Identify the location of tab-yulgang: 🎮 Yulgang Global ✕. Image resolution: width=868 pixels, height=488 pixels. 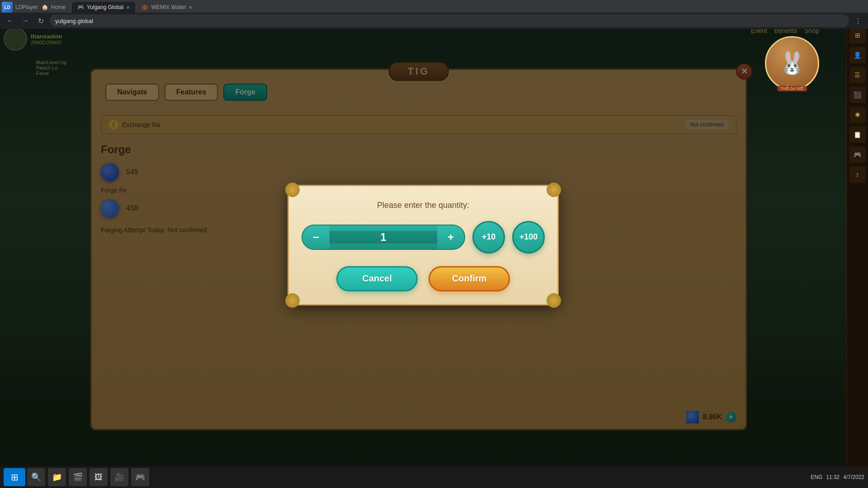
(104, 7).